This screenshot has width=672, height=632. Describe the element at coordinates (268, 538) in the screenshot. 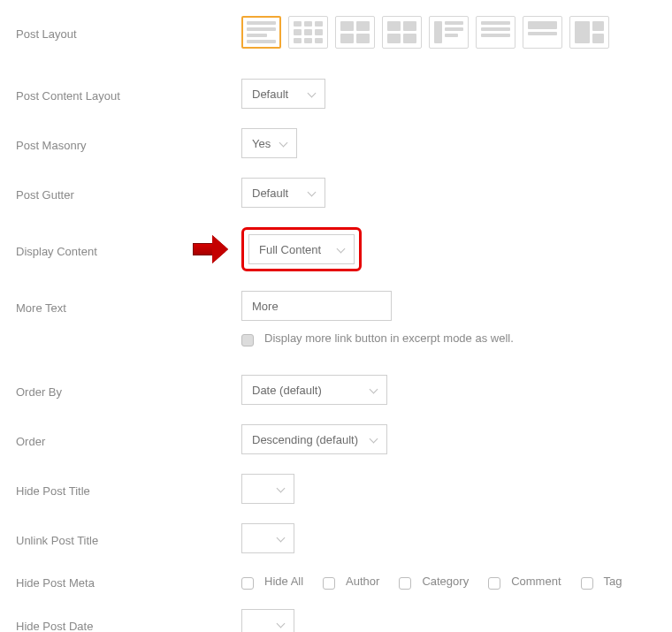

I see `unlink-post-title-select` at that location.